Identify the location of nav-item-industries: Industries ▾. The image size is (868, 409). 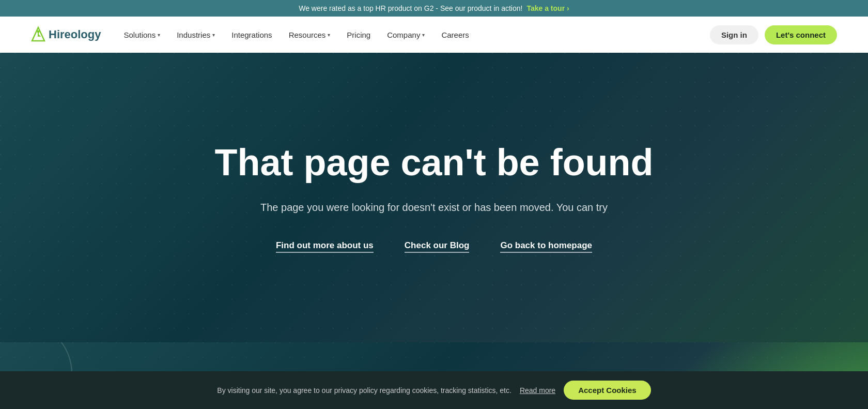
(196, 35).